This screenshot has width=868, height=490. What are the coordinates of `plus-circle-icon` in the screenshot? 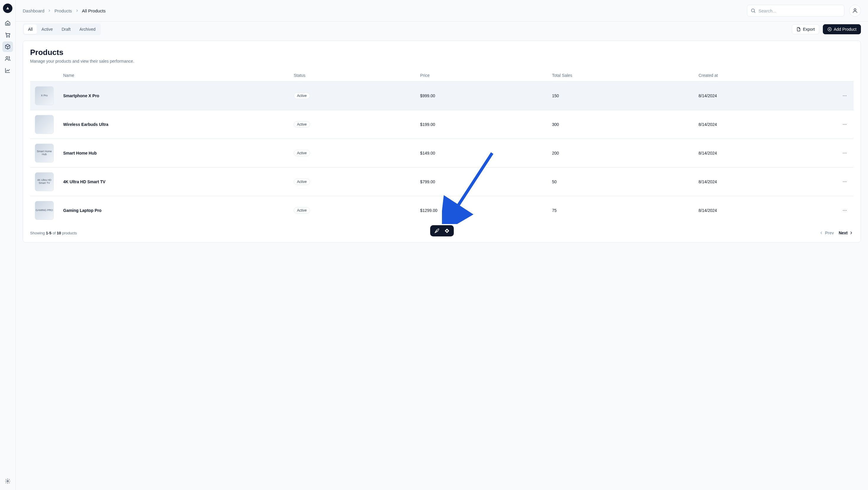 It's located at (830, 29).